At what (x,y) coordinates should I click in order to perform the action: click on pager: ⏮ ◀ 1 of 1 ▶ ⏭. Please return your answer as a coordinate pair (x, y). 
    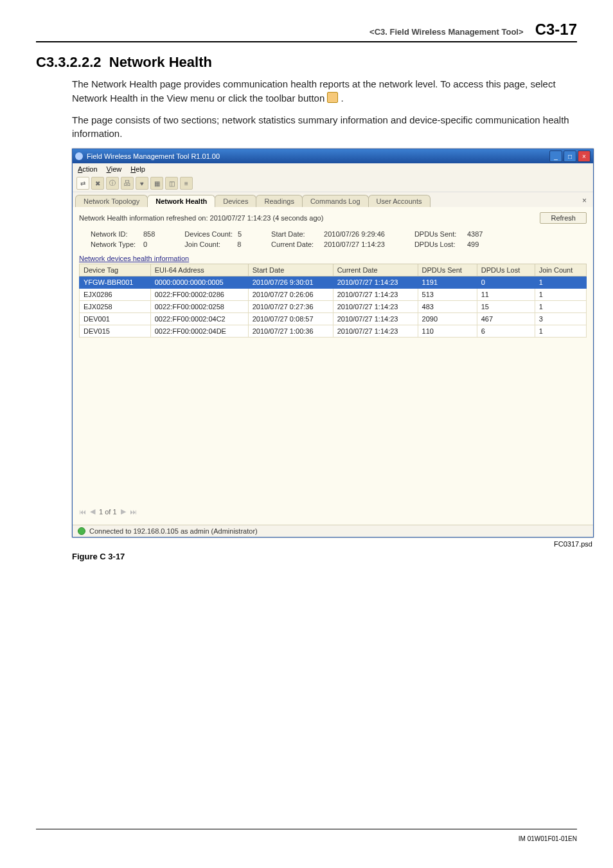
    Looking at the image, I should click on (333, 512).